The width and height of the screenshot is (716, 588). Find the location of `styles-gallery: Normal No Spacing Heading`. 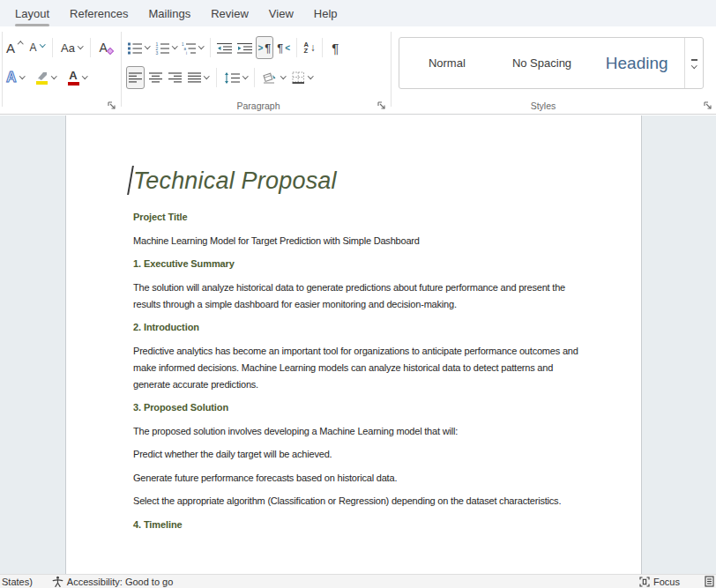

styles-gallery: Normal No Spacing Heading is located at coordinates (551, 63).